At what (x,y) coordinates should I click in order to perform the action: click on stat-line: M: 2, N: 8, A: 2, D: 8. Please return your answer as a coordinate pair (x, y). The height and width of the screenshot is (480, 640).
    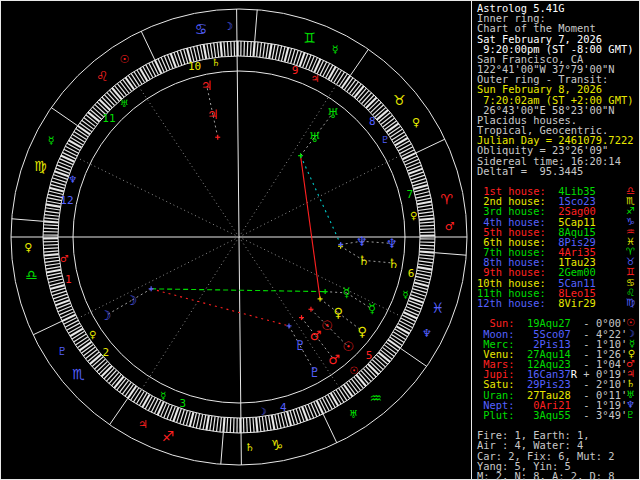
    Looking at the image, I should click on (557, 476).